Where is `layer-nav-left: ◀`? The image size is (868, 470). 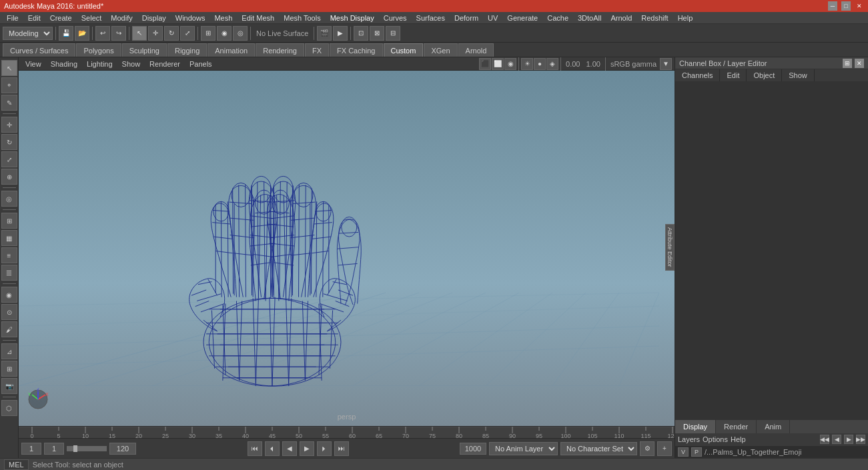 layer-nav-left: ◀ is located at coordinates (837, 439).